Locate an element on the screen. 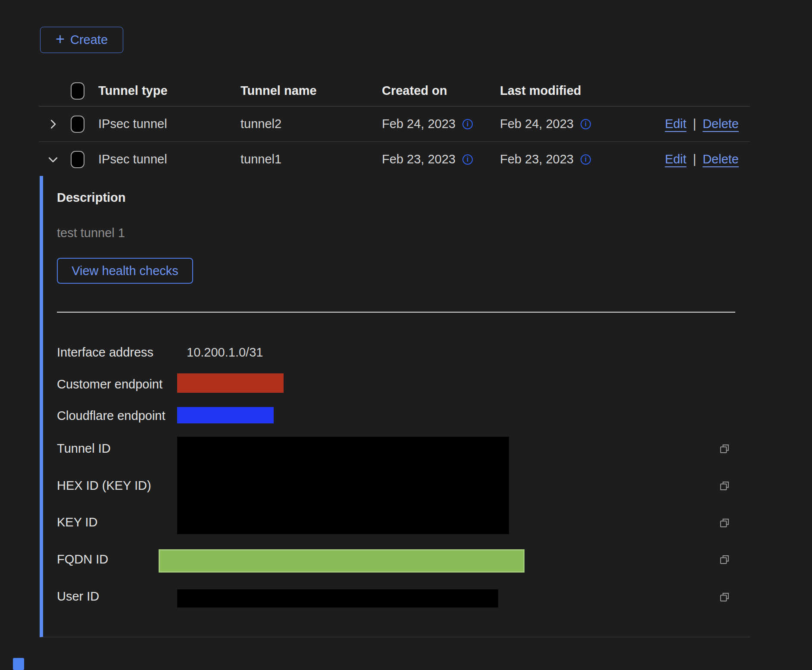  create-button: + Create is located at coordinates (82, 40).